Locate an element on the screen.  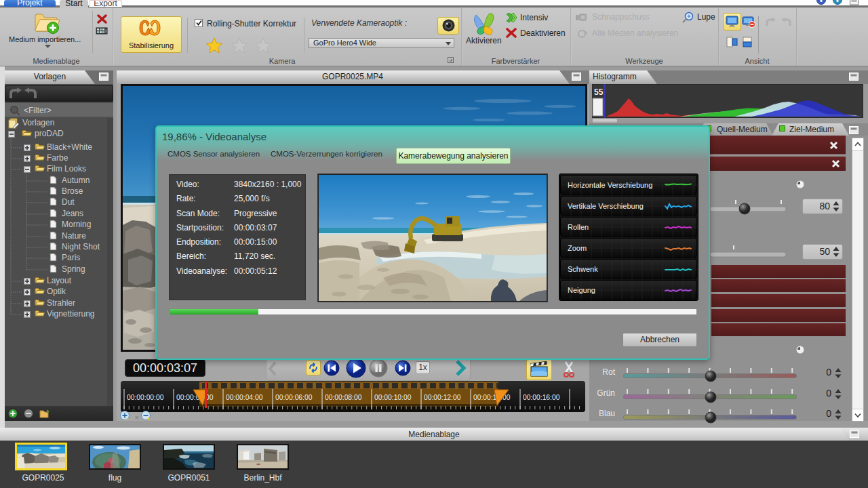
svg-text: 00:00:00:00 is located at coordinates (145, 397).